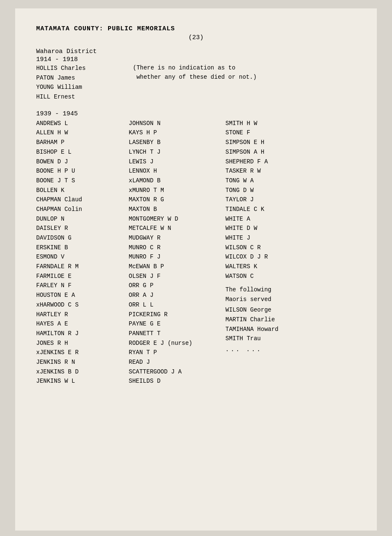  I want to click on list-item: YOUNG William, so click(196, 88).